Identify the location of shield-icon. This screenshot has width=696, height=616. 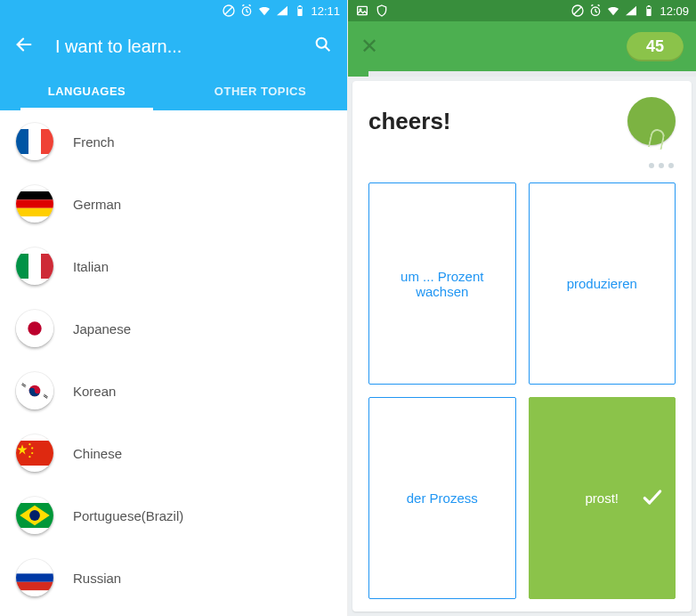
(382, 11).